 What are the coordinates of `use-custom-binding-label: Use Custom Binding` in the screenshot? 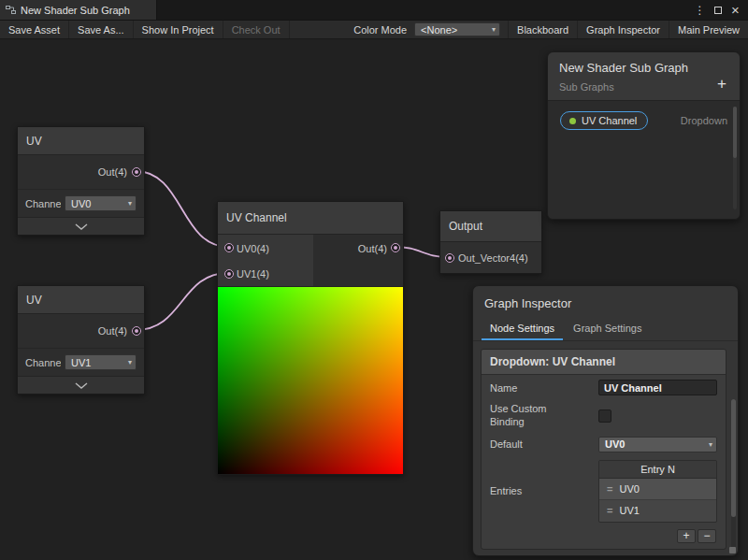 It's located at (526, 416).